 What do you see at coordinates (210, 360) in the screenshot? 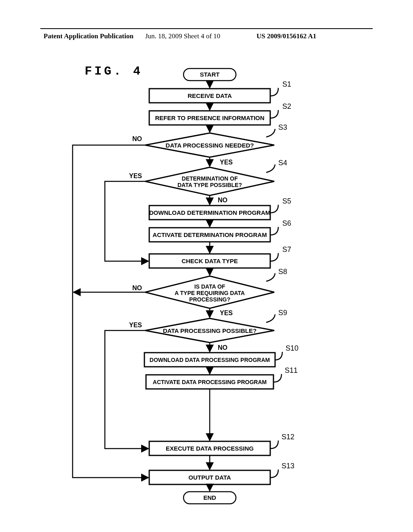
I see `svg-text:DOWNLOAD DATA PROCESSING PROGR: DOWNLOAD DATA PROCESSING PROGRAM` at bounding box center [210, 360].